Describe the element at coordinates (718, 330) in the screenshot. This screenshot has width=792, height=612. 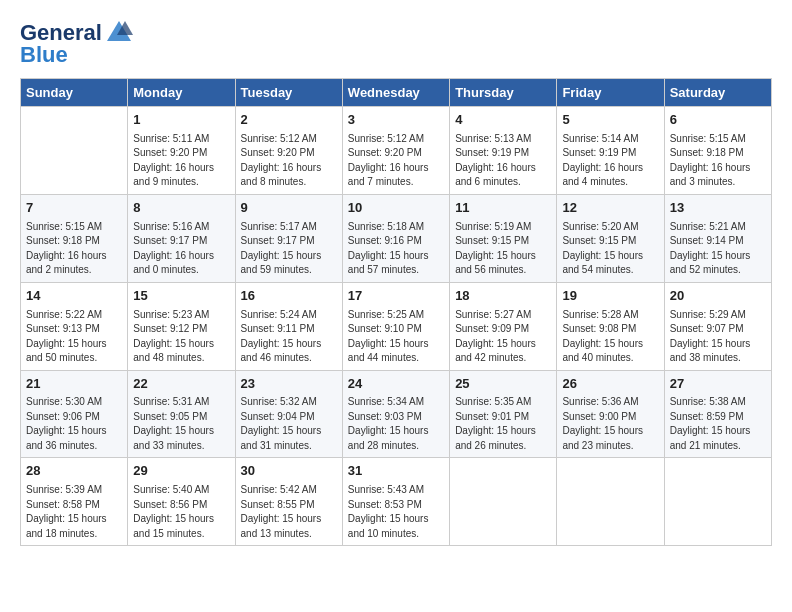
I see `day-info-text: Sunset: 9:07 PM` at that location.